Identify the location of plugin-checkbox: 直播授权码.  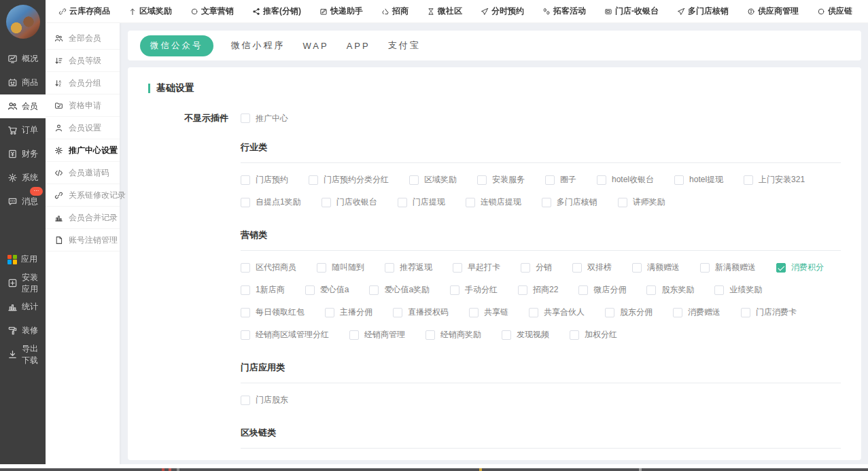
(421, 313).